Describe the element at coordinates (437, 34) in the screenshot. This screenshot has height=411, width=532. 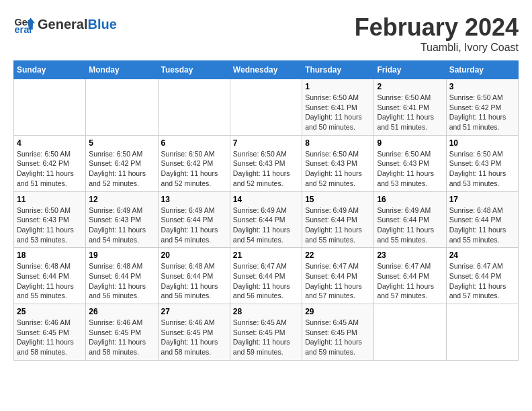
I see `title-block: February 2024 Tuambli, Ivory Coast` at that location.